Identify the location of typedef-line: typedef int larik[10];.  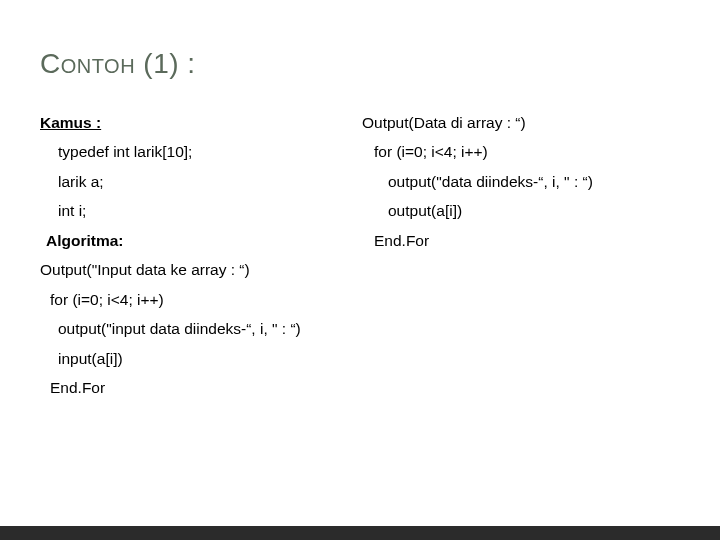
(201, 152).